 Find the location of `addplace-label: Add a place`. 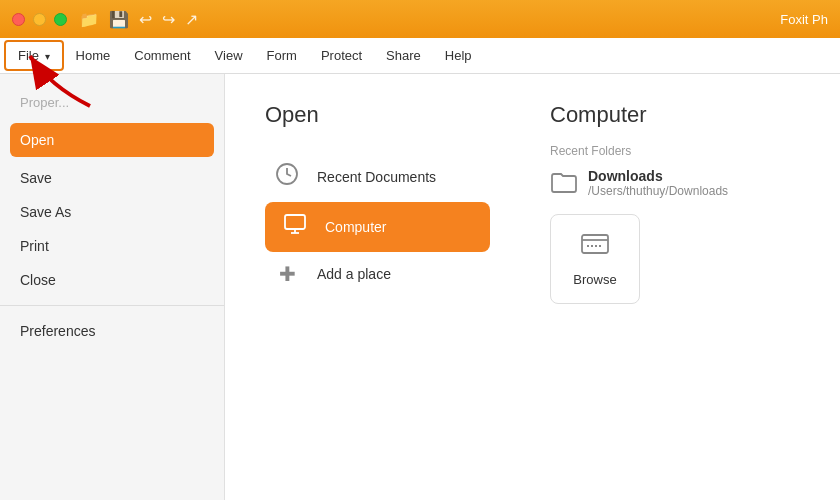

addplace-label: Add a place is located at coordinates (354, 274).